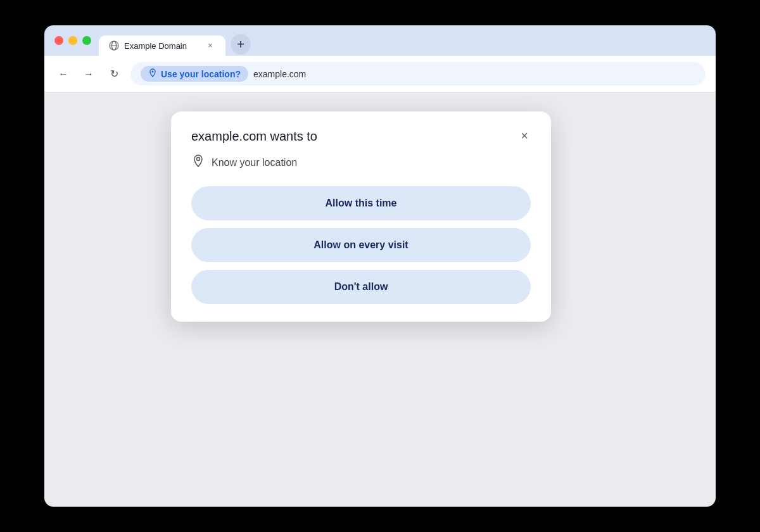  I want to click on popup-subtitle-text: Know your location, so click(255, 163).